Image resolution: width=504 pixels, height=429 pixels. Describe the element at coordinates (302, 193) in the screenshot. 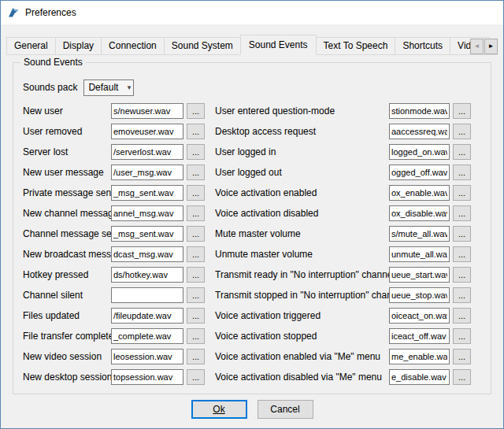

I see `sound-event-label: Voice activation enabled` at that location.